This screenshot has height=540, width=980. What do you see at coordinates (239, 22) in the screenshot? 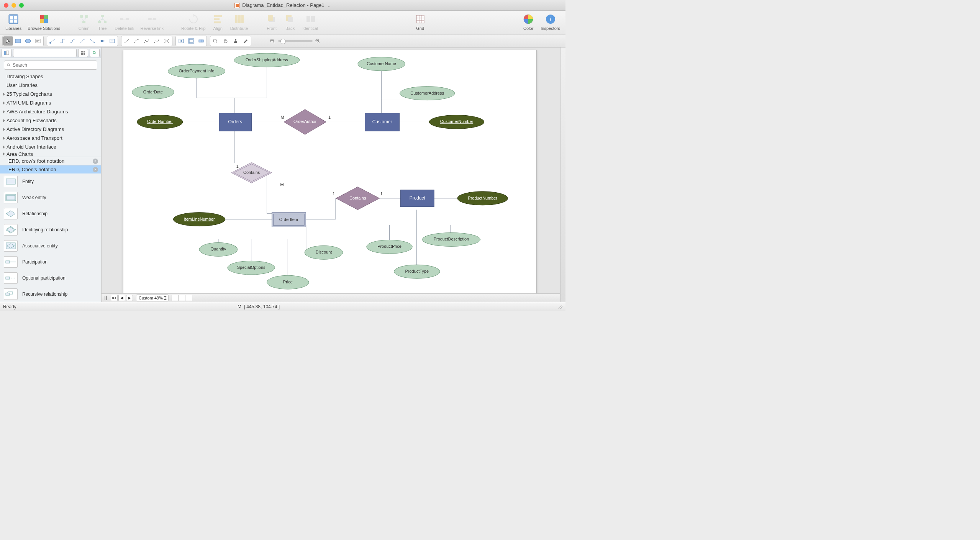
I see `distribute-button: Distribute` at bounding box center [239, 22].